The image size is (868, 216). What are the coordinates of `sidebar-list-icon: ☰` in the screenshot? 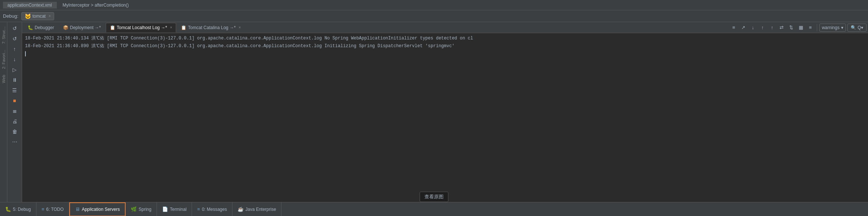 It's located at (15, 90).